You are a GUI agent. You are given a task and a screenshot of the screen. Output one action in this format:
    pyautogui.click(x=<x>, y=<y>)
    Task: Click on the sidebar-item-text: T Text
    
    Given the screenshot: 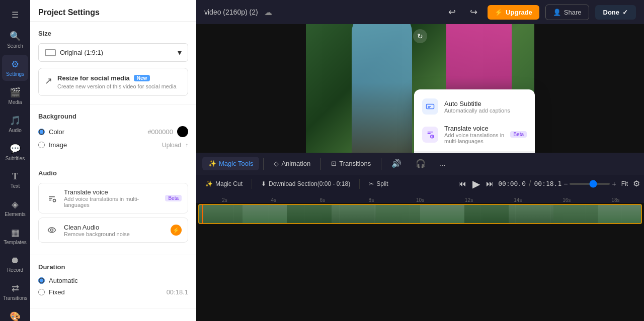 What is the action you would take?
    pyautogui.click(x=15, y=180)
    